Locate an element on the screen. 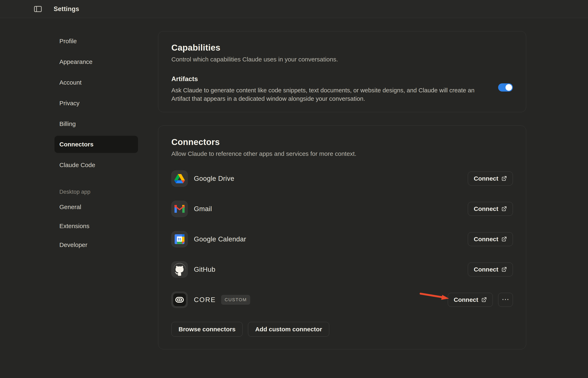  artifacts-description: Ask Claude to generate content like code… is located at coordinates (327, 94).